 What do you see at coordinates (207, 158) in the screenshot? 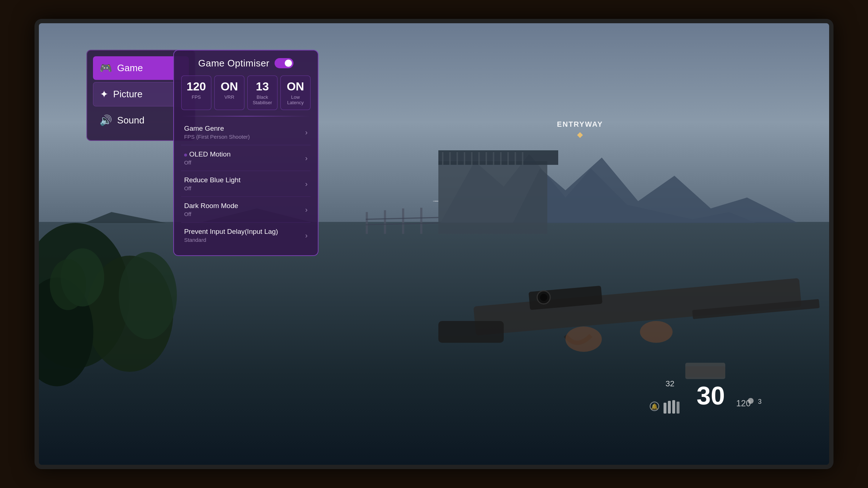
I see `oled-motion-left: OLED Motion Off` at bounding box center [207, 158].